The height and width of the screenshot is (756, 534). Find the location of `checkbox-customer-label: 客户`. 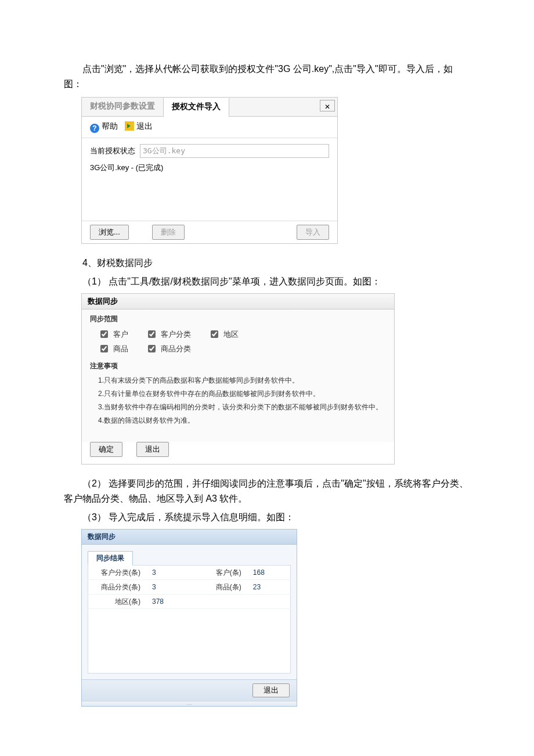

checkbox-customer-label: 客户 is located at coordinates (121, 334).